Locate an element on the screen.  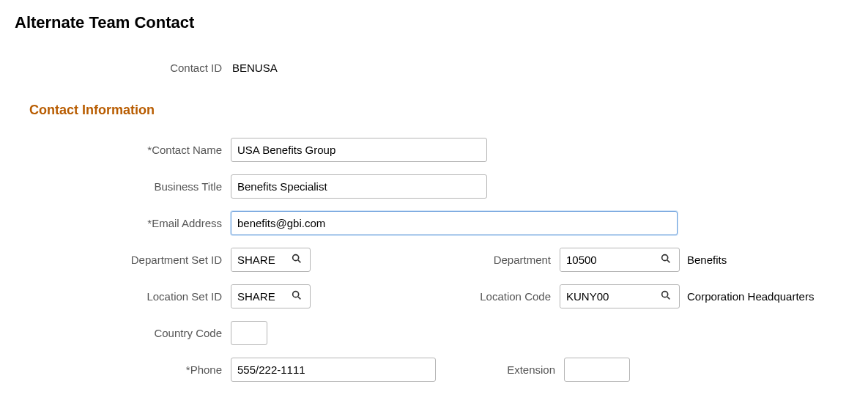
business-title-row: Business Title is located at coordinates (434, 186).